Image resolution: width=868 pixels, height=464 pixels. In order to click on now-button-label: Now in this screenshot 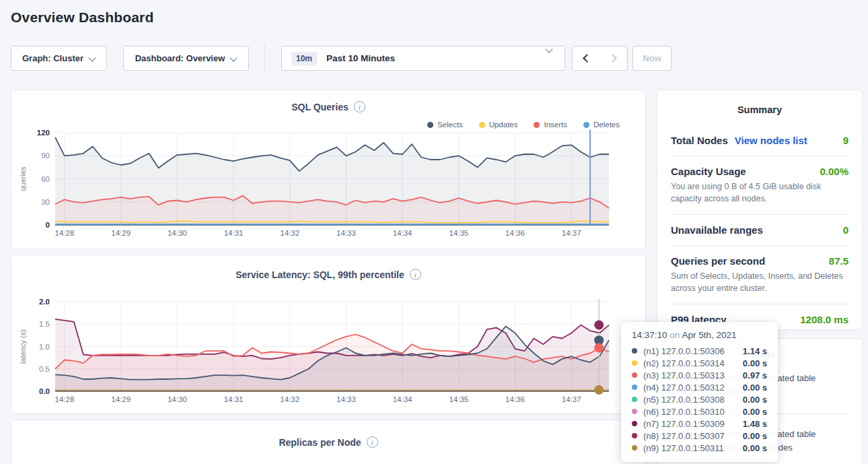, I will do `click(651, 58)`.